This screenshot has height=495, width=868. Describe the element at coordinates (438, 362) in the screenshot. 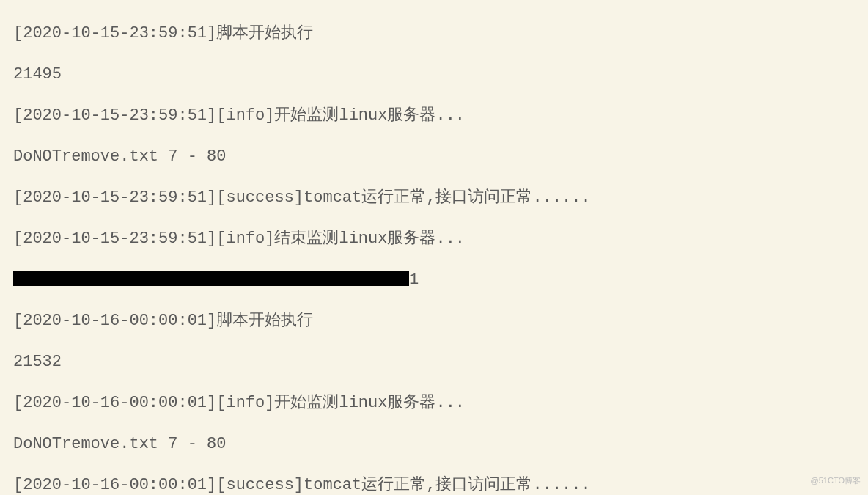

I see `log-line: 21532` at that location.